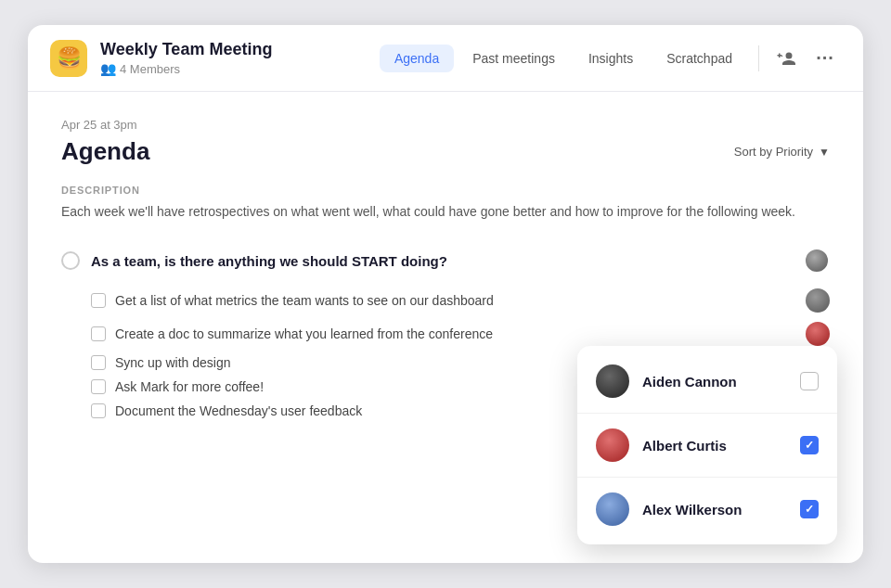  I want to click on agenda-title: Agenda, so click(106, 152).